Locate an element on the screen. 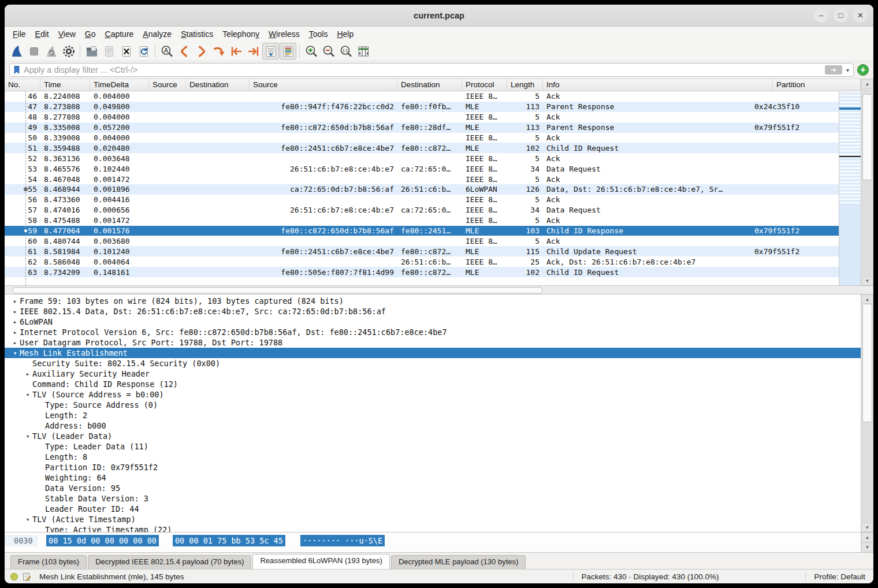 The width and height of the screenshot is (878, 588). byte-view-tab: Reassembled 6LoWPAN (193 bytes) is located at coordinates (321, 561).